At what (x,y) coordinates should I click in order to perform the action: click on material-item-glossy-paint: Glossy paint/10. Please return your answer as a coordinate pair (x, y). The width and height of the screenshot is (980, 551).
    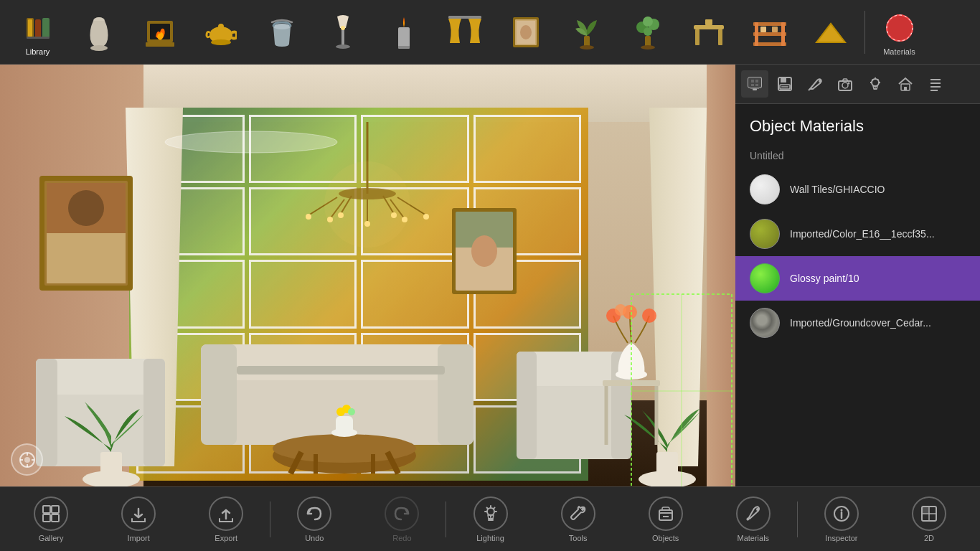
    Looking at the image, I should click on (858, 278).